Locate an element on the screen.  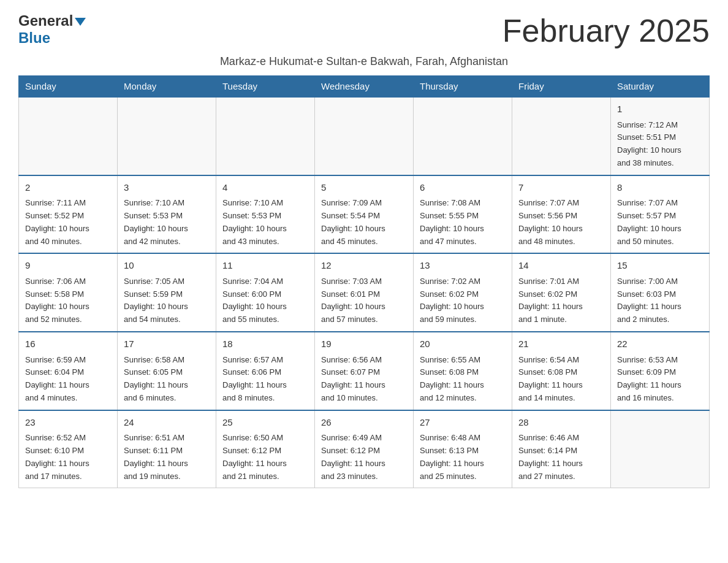
day-number: 15 is located at coordinates (660, 266).